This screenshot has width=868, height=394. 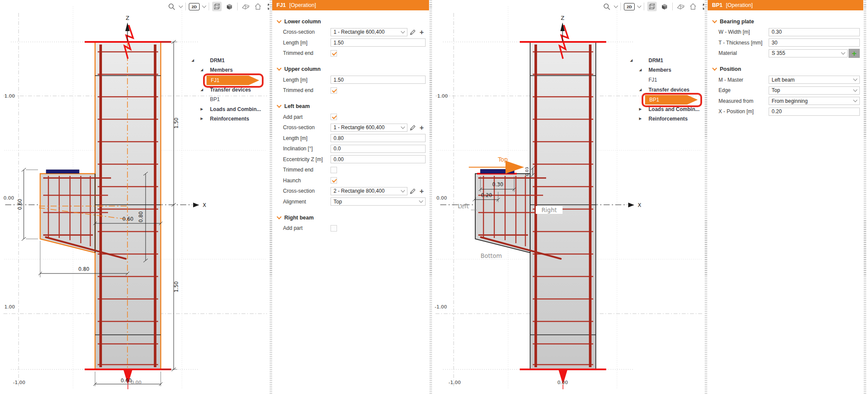 What do you see at coordinates (527, 171) in the screenshot?
I see `svg-text: 0.03` at bounding box center [527, 171].